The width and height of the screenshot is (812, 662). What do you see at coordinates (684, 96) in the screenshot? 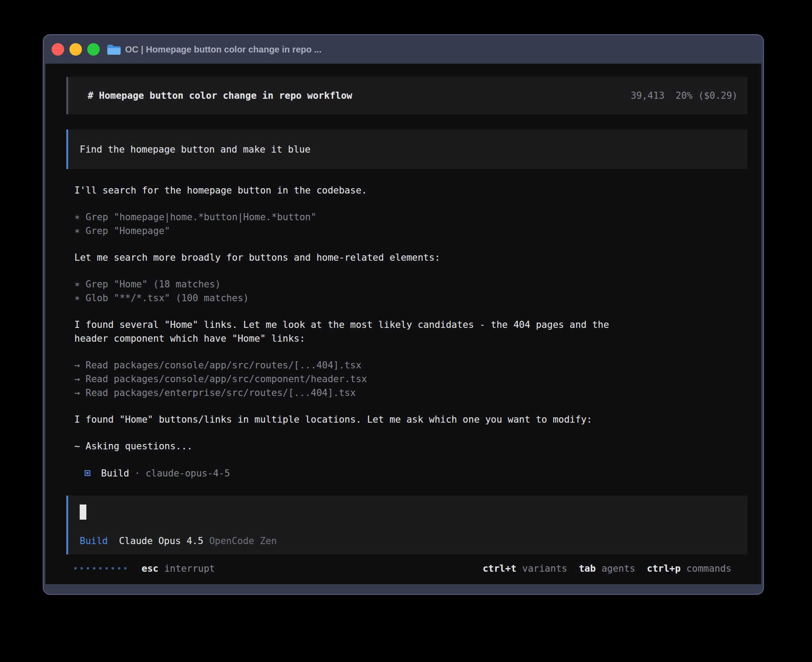
I see `session-stats: 39,41320%($0.29)` at bounding box center [684, 96].